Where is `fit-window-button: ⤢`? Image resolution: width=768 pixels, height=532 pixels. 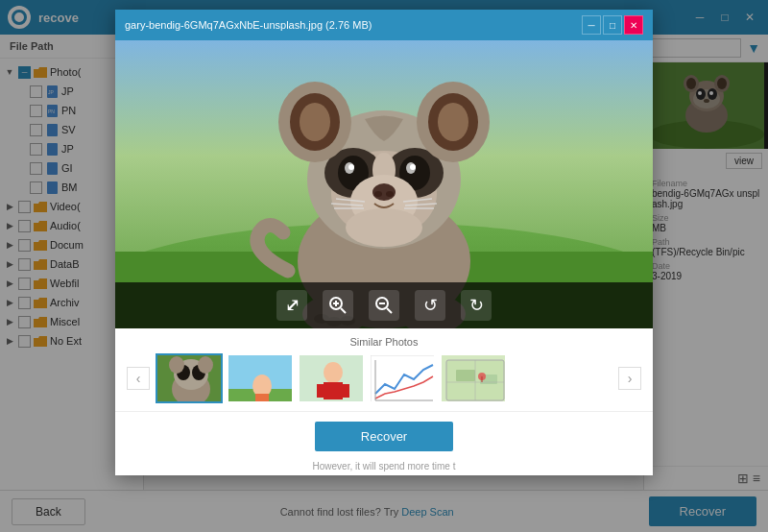 fit-window-button: ⤢ is located at coordinates (292, 305).